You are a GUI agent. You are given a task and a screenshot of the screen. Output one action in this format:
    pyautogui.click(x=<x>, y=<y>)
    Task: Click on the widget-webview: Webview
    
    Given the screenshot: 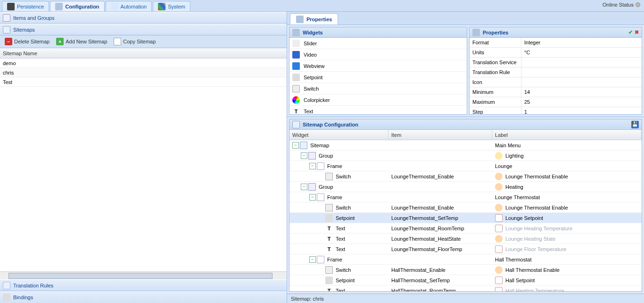 What is the action you would take?
    pyautogui.click(x=378, y=66)
    